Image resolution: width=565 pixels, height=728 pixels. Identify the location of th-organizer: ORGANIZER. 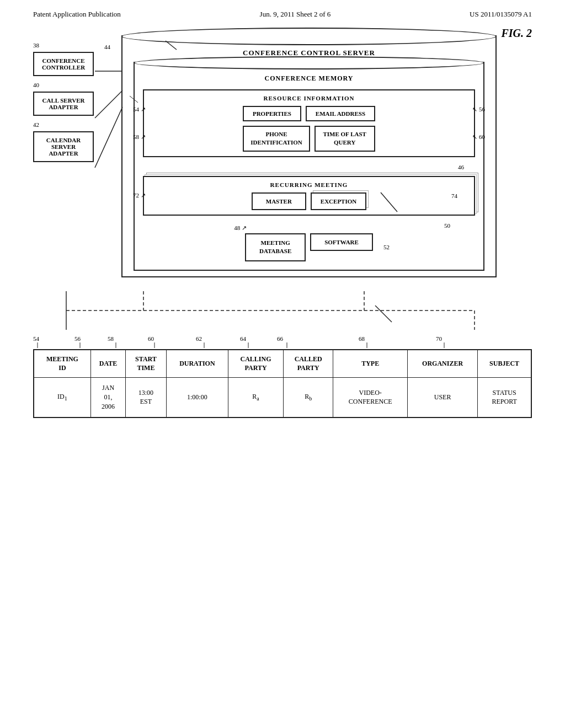
(443, 364).